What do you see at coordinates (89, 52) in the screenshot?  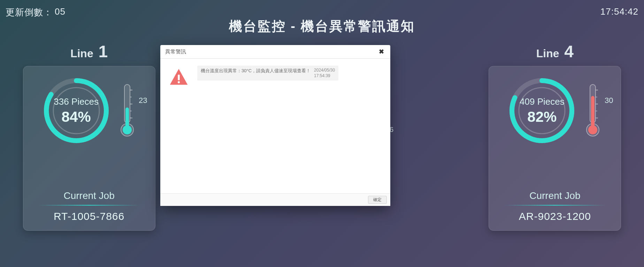 I see `line-label: Line 1` at bounding box center [89, 52].